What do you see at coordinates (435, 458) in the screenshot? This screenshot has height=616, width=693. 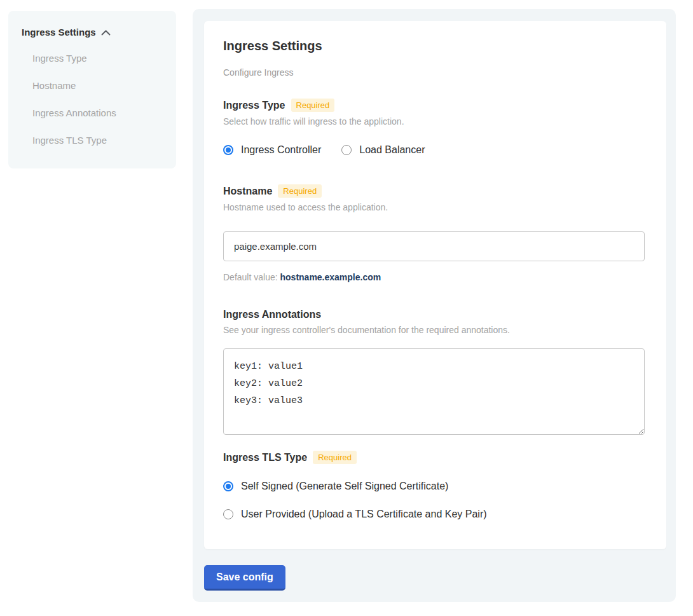 I see `ingress-tls-type-heading: Ingress TLS Type Required` at bounding box center [435, 458].